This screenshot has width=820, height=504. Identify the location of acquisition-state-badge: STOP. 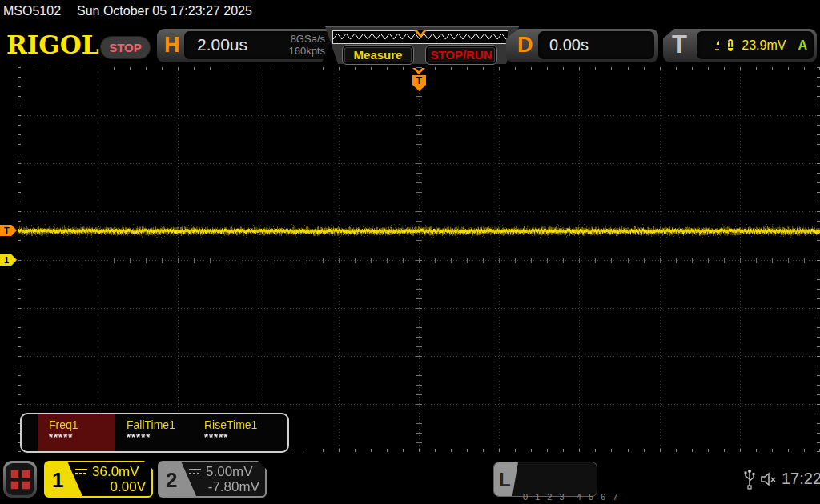
(125, 48).